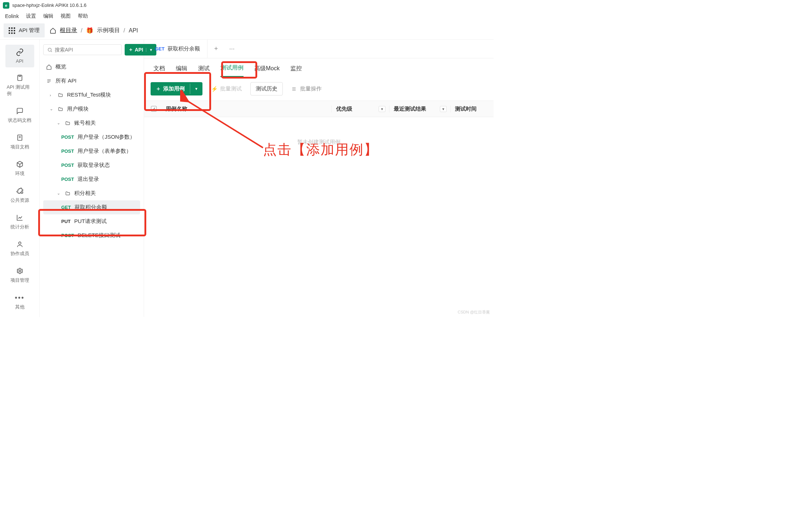  What do you see at coordinates (92, 208) in the screenshot?
I see `tree-api-selected: GET 获取积分余额` at bounding box center [92, 208].